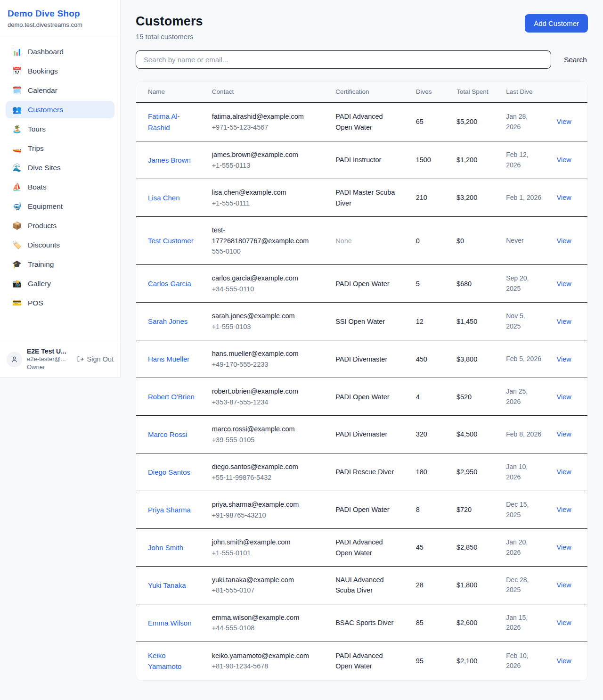  What do you see at coordinates (164, 198) in the screenshot?
I see `customer-name-link: Lisa Chen` at bounding box center [164, 198].